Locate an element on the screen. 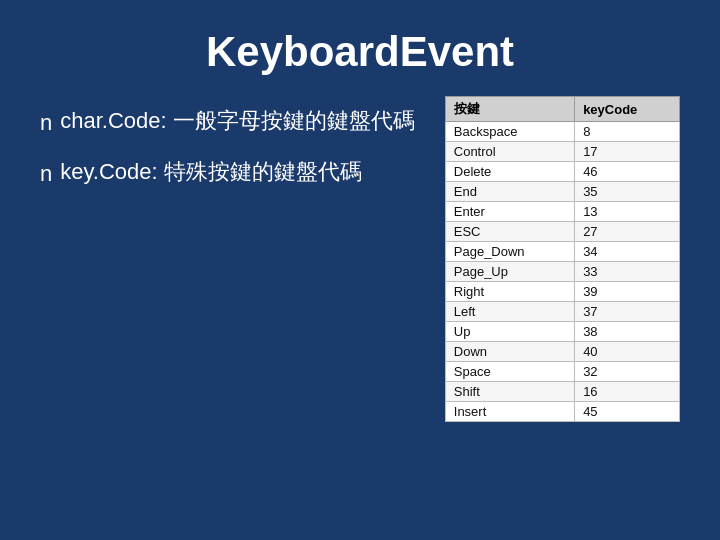 This screenshot has height=540, width=720. key-cell: Delete is located at coordinates (510, 172).